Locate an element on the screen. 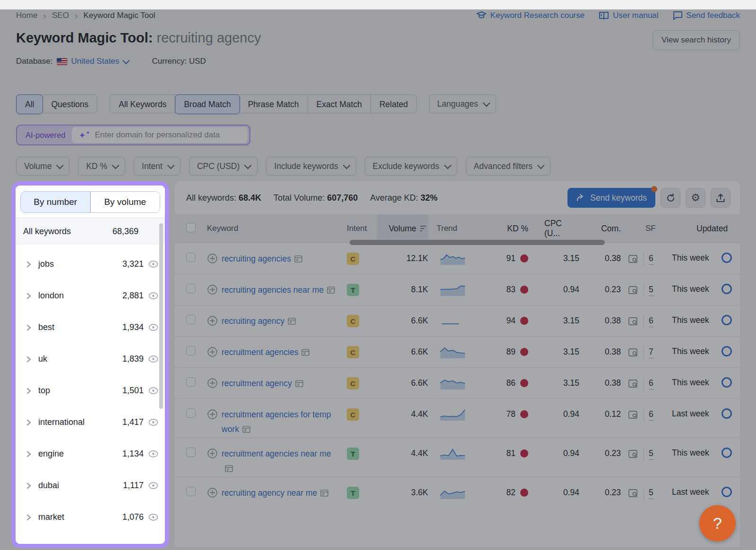  group-item: dubai 1,117 is located at coordinates (90, 485).